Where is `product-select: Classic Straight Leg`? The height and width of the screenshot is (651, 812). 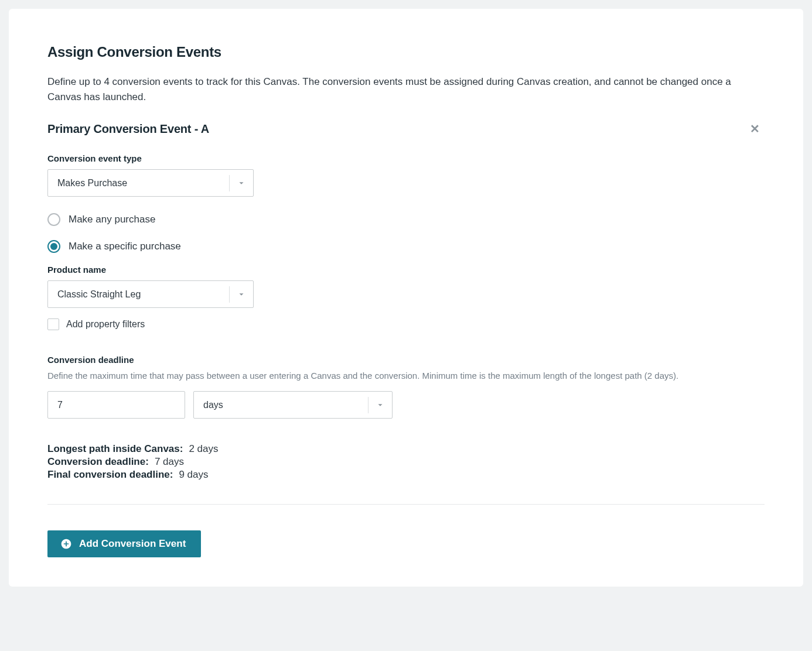
product-select: Classic Straight Leg is located at coordinates (151, 294).